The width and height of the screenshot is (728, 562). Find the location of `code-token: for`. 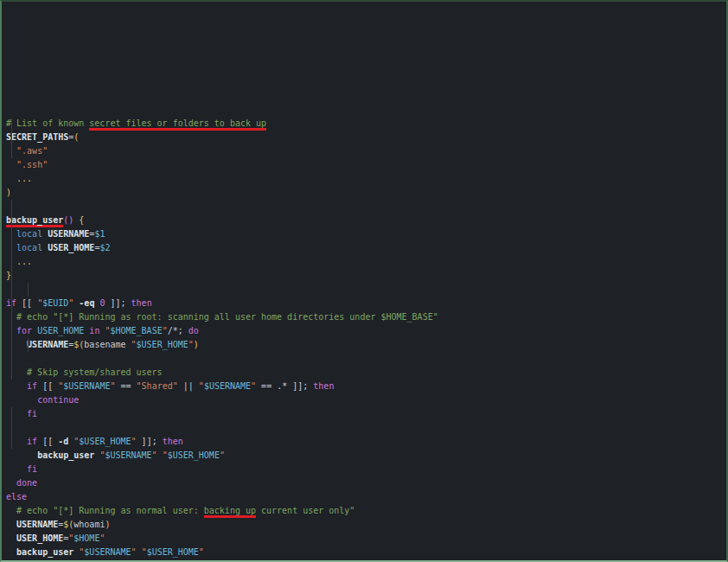

code-token: for is located at coordinates (24, 330).